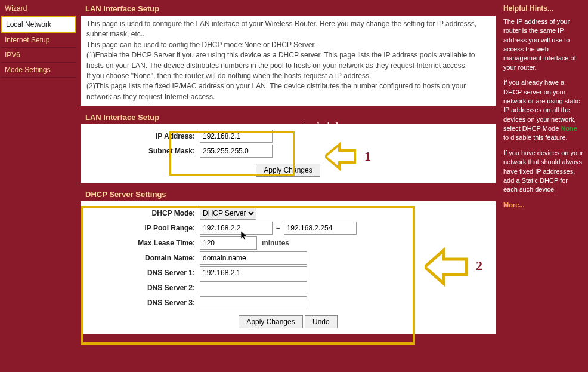 This screenshot has height=372, width=588. What do you see at coordinates (143, 258) in the screenshot?
I see `domain-name-label: Domain Name:` at bounding box center [143, 258].